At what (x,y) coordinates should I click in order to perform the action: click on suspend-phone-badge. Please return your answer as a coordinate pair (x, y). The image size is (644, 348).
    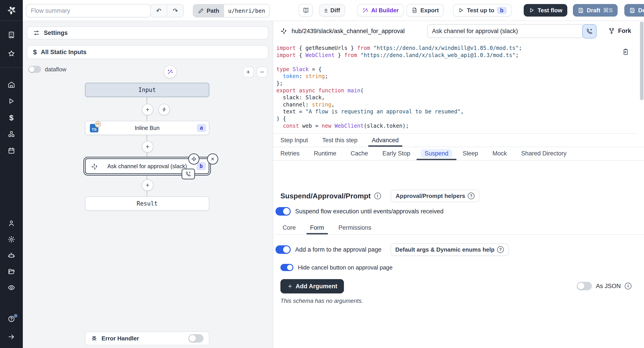
    Looking at the image, I should click on (188, 174).